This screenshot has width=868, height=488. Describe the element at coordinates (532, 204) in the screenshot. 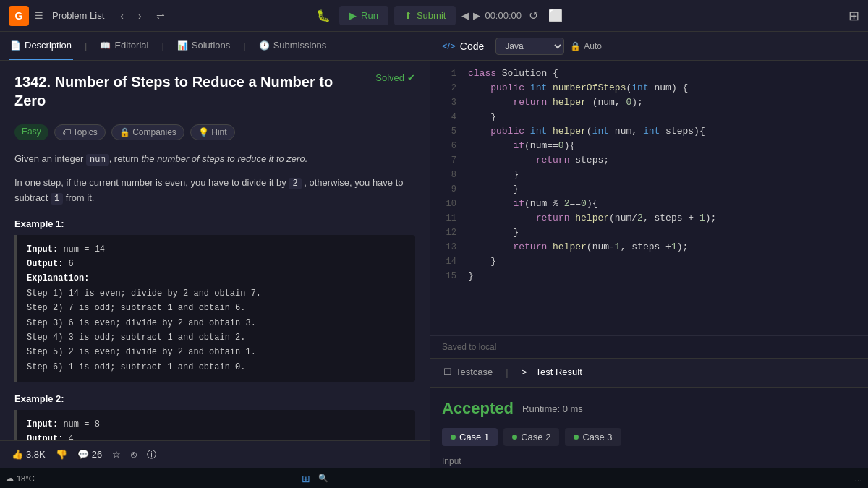

I see `line-content-10: if(num % 2==0){` at that location.